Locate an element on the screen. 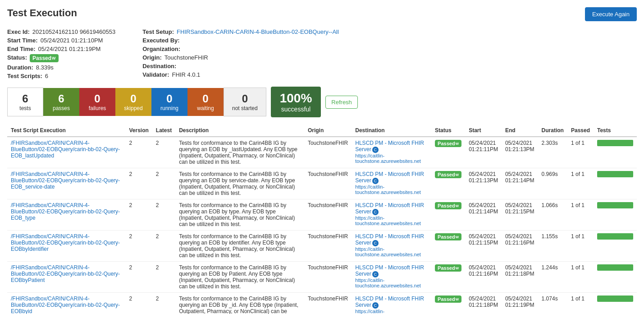 The height and width of the screenshot is (314, 644). cell-start: 05/24/202101:21:13PM is located at coordinates (483, 184).